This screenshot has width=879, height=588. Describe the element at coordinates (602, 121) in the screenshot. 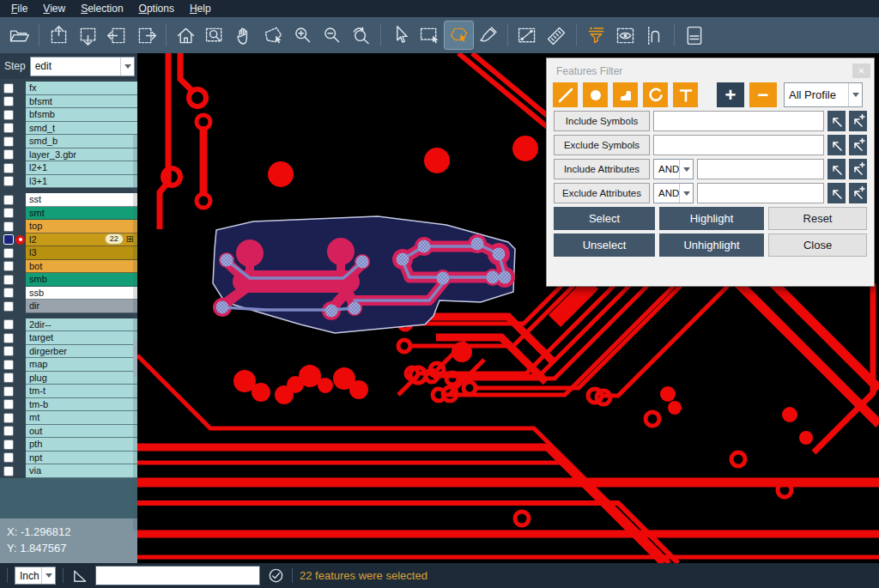

I see `include-symbols-button: Include Symbols` at that location.